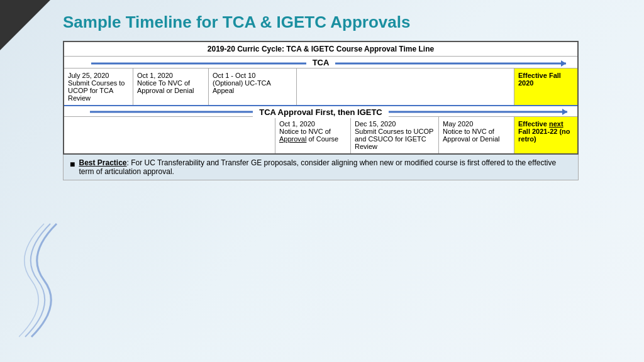 This screenshot has width=644, height=362. What do you see at coordinates (321, 112) in the screenshot?
I see `igetc-arrow-bar: TCA Approval First, then IGETC` at bounding box center [321, 112].